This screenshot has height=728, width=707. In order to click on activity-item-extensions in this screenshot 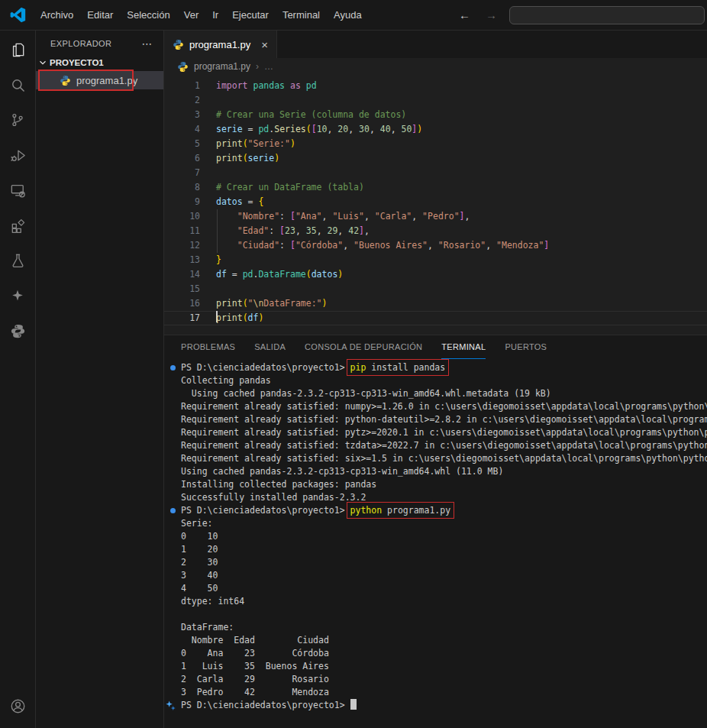, I will do `click(18, 225)`.